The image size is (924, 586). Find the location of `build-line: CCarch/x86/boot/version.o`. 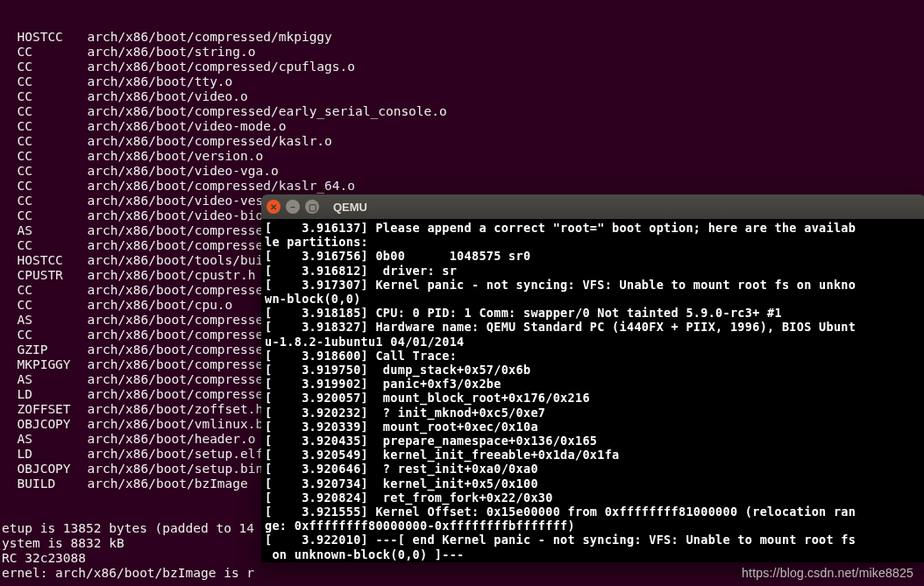

build-line: CCarch/x86/boot/version.o is located at coordinates (462, 156).